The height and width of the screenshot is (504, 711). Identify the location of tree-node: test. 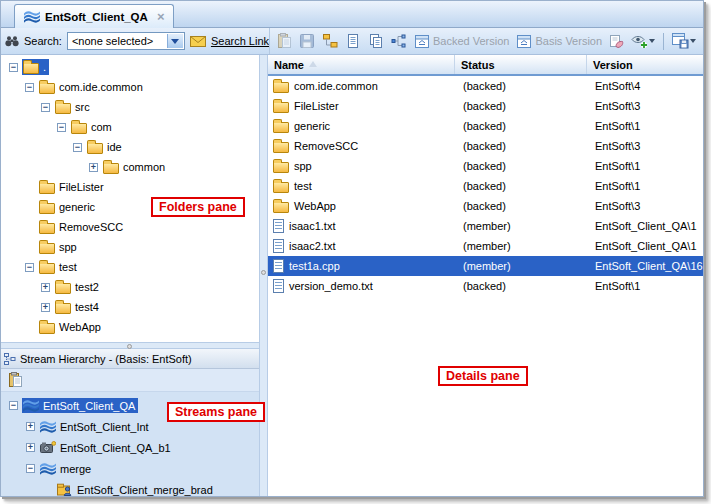
(59, 267).